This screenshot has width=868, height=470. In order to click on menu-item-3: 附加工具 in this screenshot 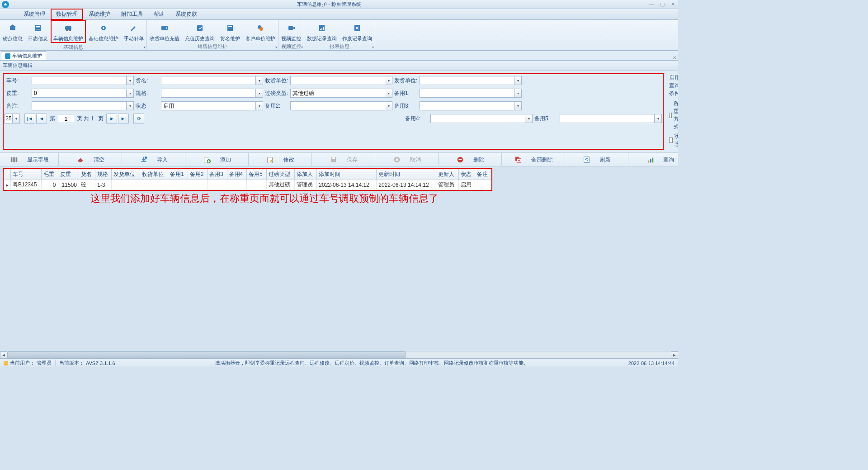, I will do `click(132, 14)`.